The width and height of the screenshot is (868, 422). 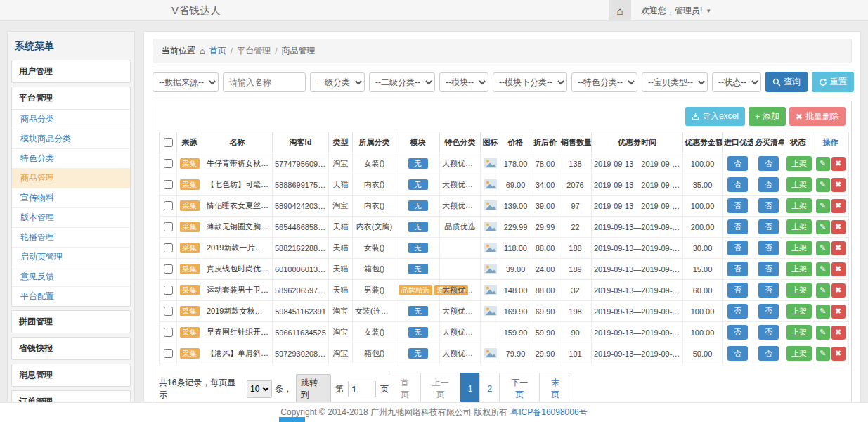 I want to click on icp-link: 粤ICP备16098006号, so click(x=548, y=412).